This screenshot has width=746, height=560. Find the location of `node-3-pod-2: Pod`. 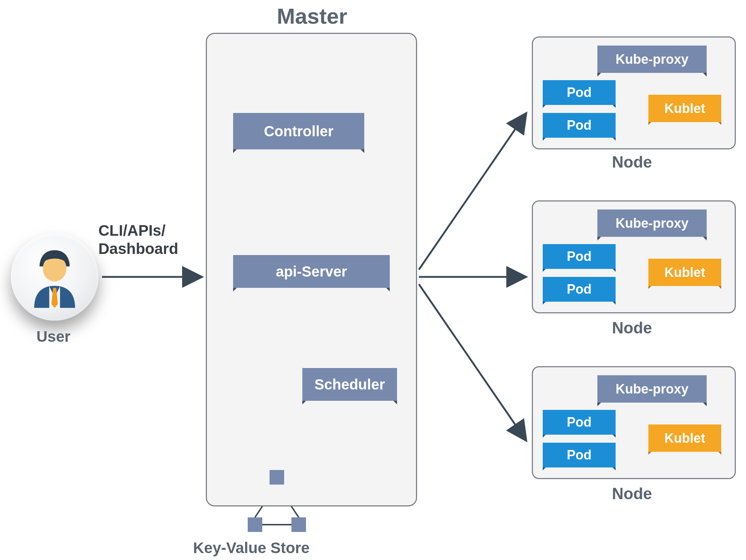

node-3-pod-2: Pod is located at coordinates (579, 455).